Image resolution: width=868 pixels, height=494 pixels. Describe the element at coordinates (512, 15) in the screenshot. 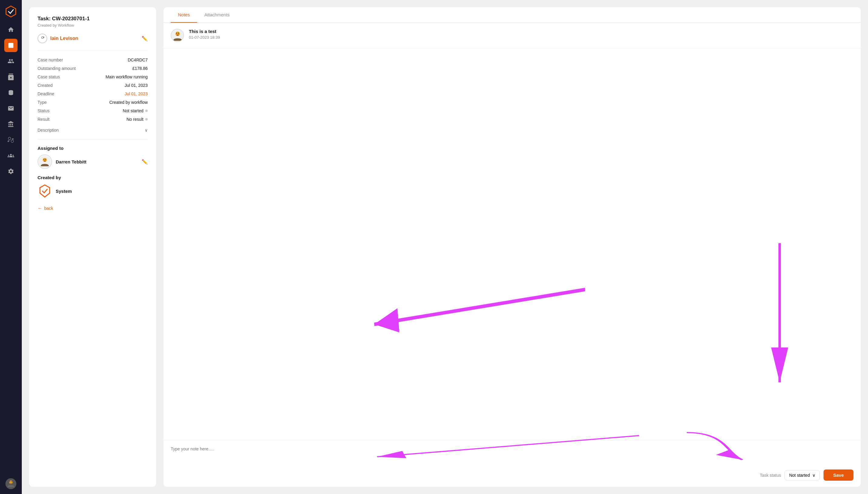

I see `tabs-row: Notes Attachments` at that location.